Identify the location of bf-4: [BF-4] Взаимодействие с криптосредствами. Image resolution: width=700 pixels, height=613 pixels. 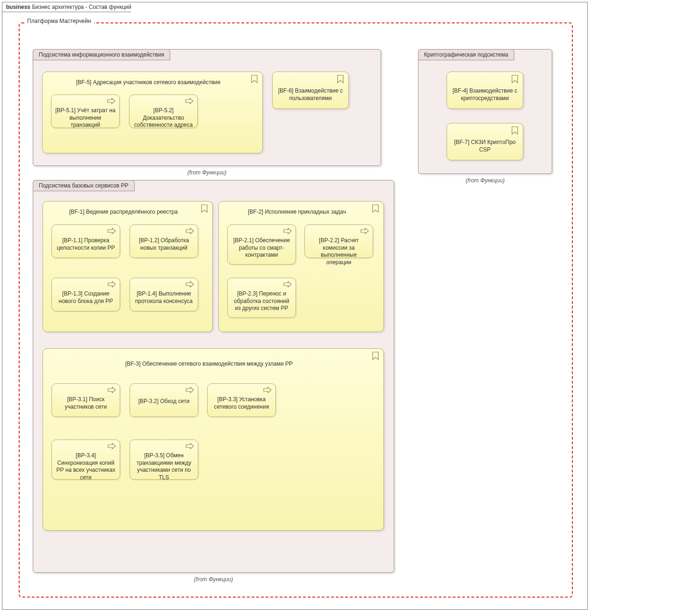
(485, 90).